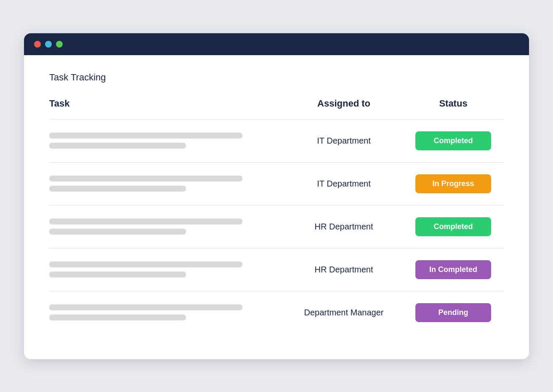  What do you see at coordinates (453, 269) in the screenshot?
I see `status-cell: In Completed` at bounding box center [453, 269].